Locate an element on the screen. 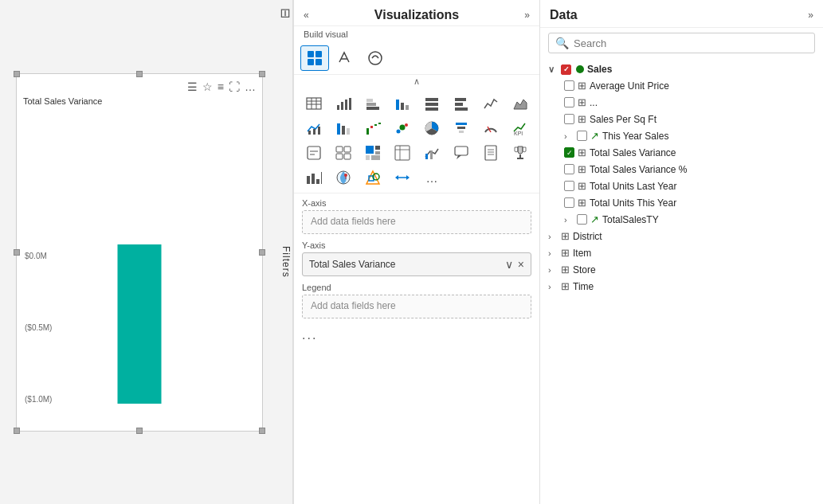 This screenshot has width=823, height=504. total-sales-ty-checkbox is located at coordinates (582, 220).